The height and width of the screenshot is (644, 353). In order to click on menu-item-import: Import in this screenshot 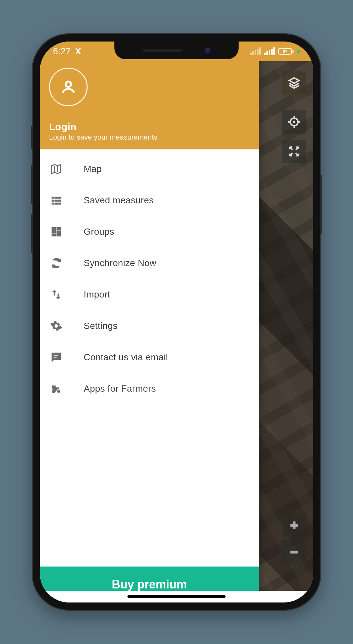, I will do `click(149, 295)`.